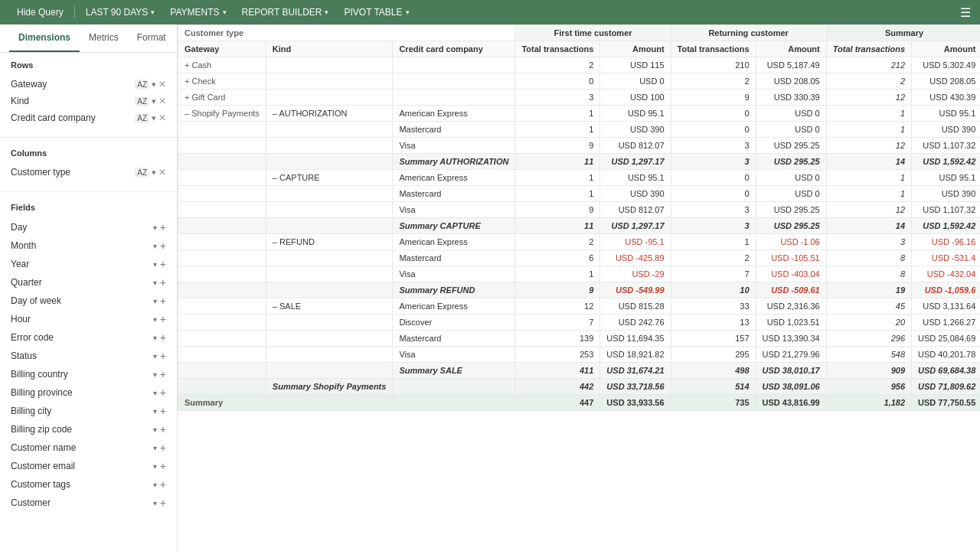 Image resolution: width=980 pixels, height=551 pixels. I want to click on filter-icon-3: ▾, so click(155, 283).